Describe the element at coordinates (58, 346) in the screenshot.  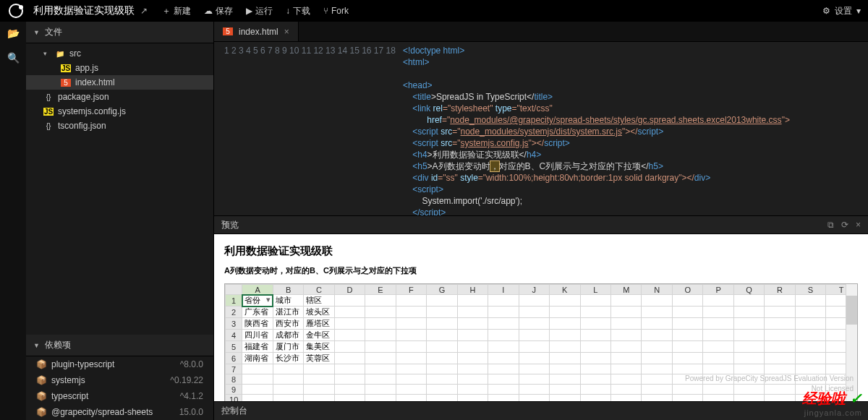
I see `deps-panel-label: 依赖项` at that location.